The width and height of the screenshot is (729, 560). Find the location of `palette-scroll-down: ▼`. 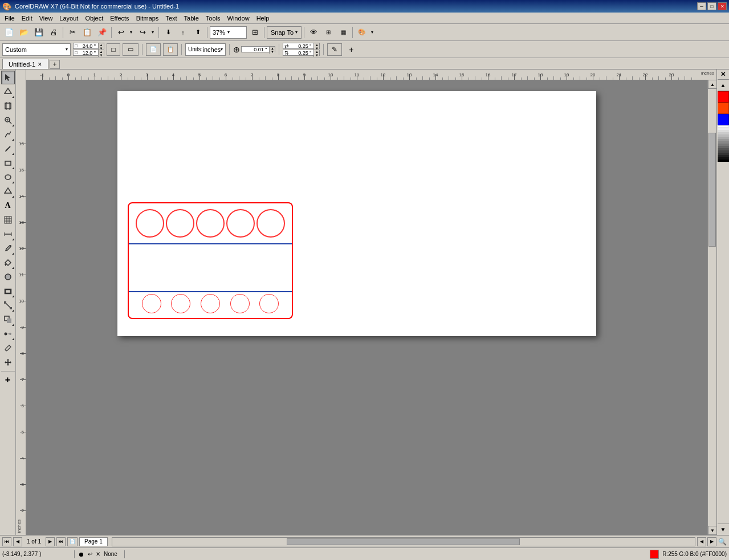

palette-scroll-down: ▼ is located at coordinates (723, 529).